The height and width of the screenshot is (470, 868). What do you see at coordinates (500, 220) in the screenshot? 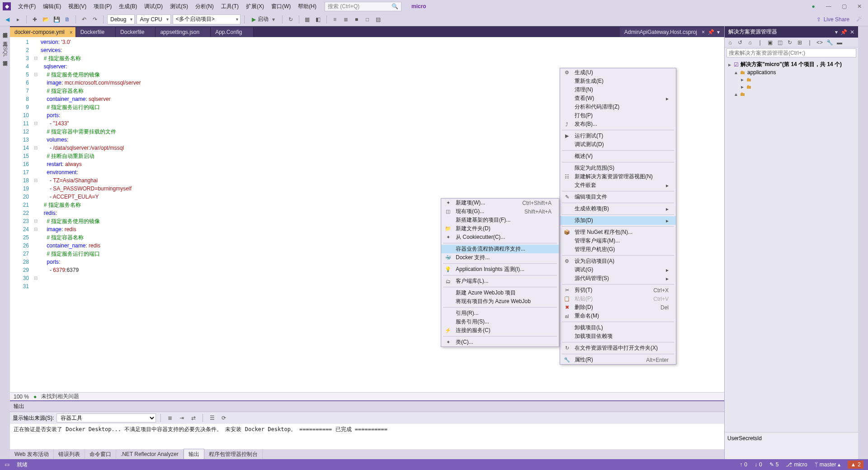
I see `context-menu-item: 新搭建基架的项目(F)...` at bounding box center [500, 220].